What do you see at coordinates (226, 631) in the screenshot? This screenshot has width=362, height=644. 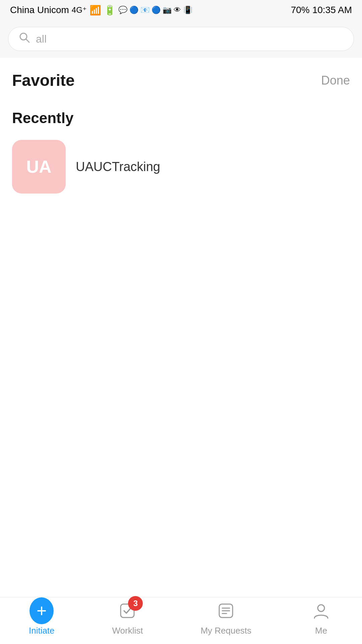 I see `tab-my-requests-label: My Requests` at bounding box center [226, 631].